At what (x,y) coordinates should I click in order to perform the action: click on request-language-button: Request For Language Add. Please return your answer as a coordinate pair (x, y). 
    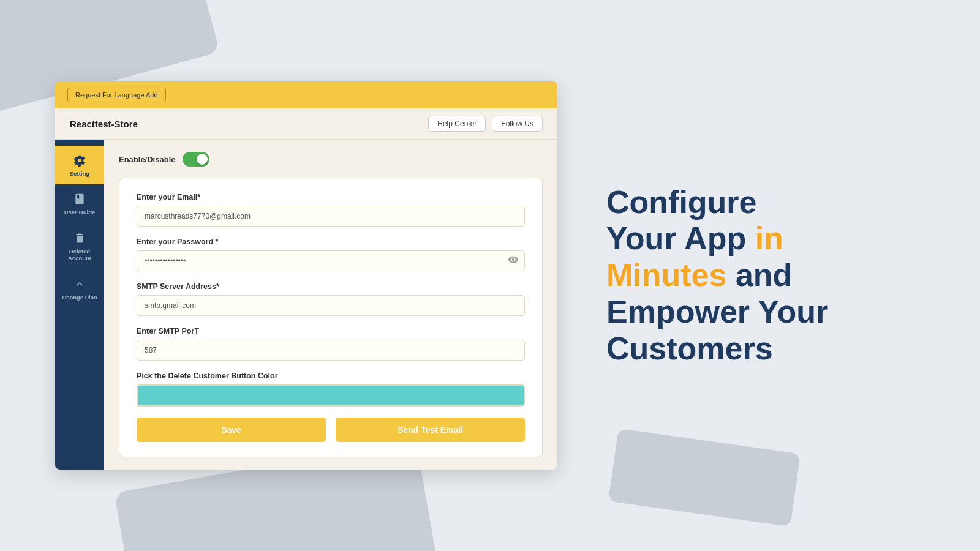
    Looking at the image, I should click on (116, 95).